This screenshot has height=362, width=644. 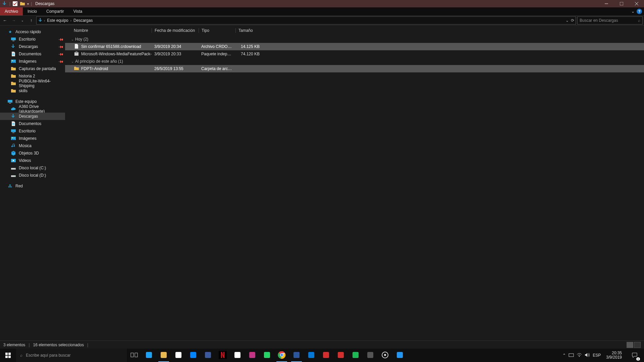 I want to click on taskbar-app-facebook, so click(x=208, y=355).